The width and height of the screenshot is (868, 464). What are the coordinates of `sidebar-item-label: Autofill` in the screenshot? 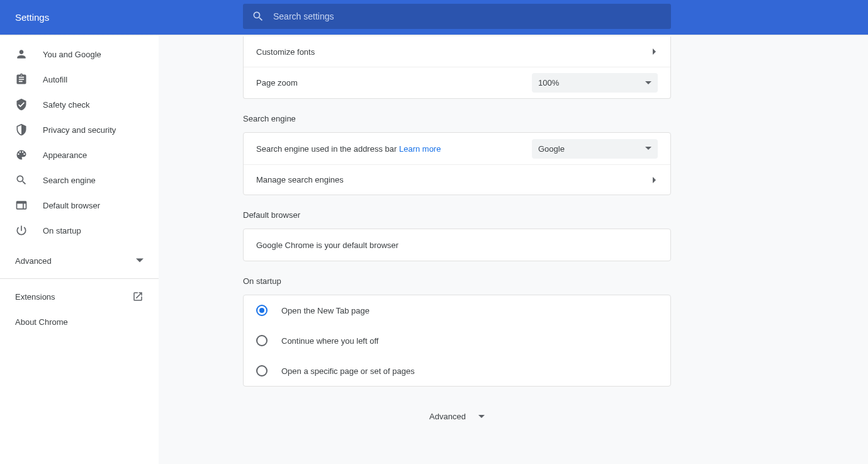 It's located at (55, 79).